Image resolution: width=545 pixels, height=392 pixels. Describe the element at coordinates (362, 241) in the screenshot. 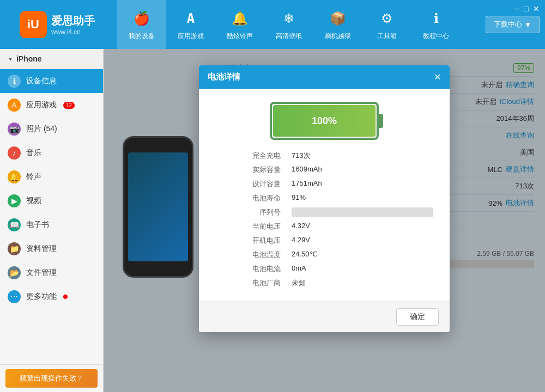

I see `field-value-6: 4.29V` at that location.